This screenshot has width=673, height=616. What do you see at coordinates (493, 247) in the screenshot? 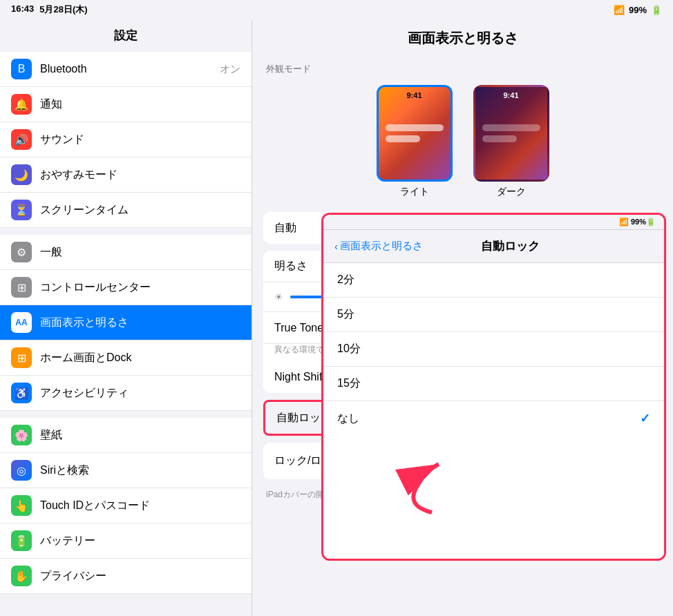
I see `popup-nav: ‹ 画面表示と明るさ 自動ロック` at bounding box center [493, 247].